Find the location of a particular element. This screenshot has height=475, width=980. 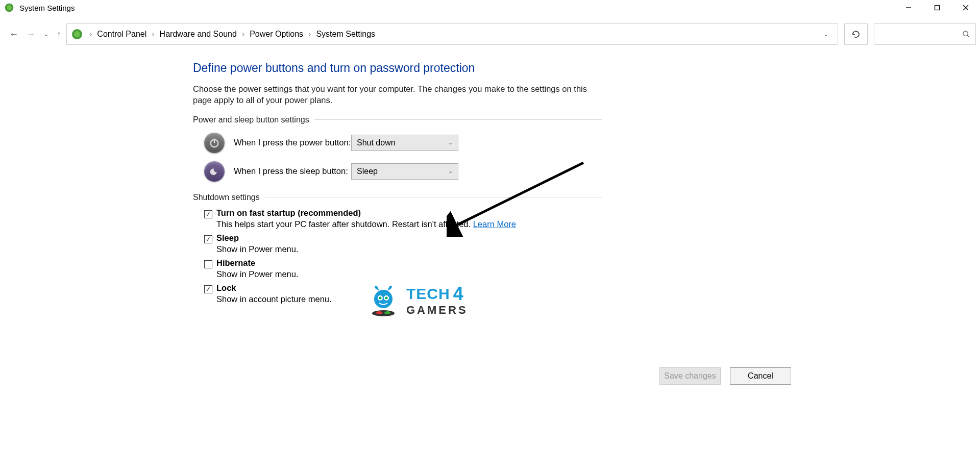

minimize-icon is located at coordinates (909, 8).